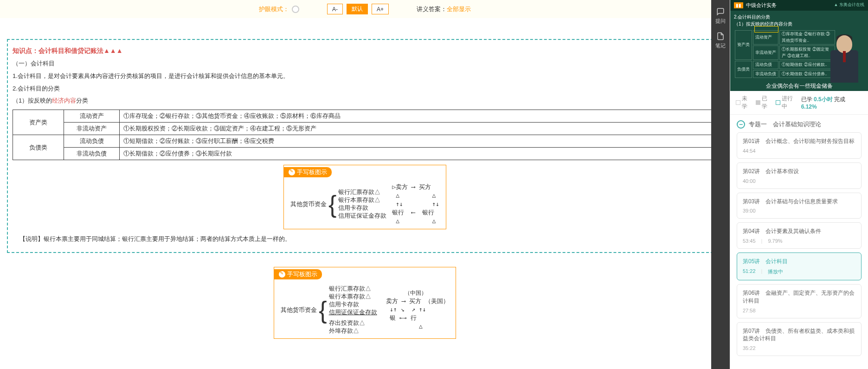 This screenshot has width=868, height=369. I want to click on checkbox-active-icon, so click(778, 103).